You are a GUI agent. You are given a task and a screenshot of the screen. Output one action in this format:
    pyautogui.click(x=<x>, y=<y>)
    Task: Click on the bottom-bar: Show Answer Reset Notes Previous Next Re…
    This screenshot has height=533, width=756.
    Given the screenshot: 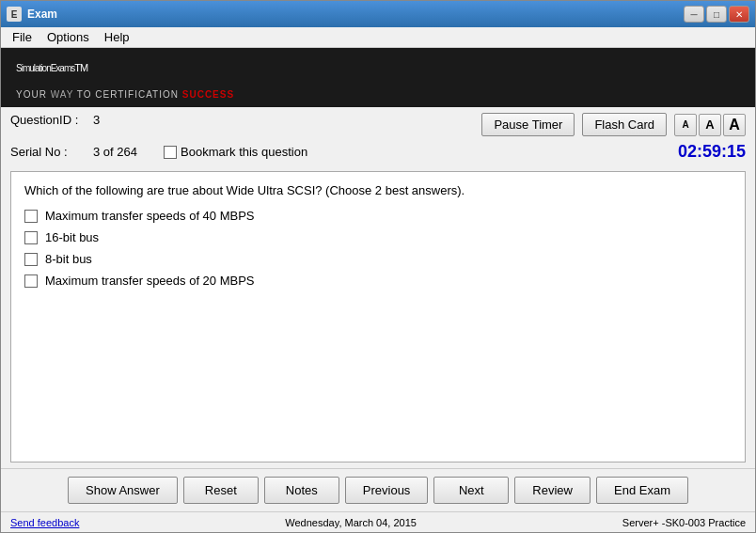 What is the action you would take?
    pyautogui.click(x=378, y=490)
    